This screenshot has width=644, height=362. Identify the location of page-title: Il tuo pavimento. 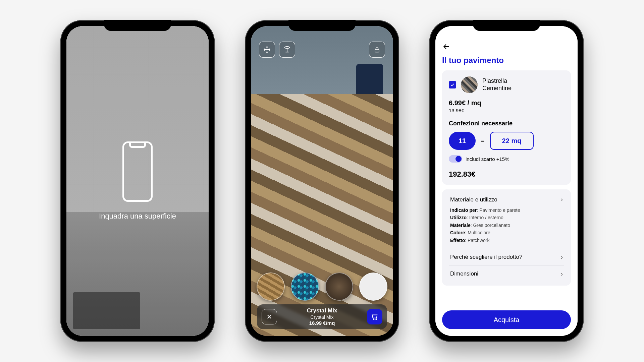
(506, 60).